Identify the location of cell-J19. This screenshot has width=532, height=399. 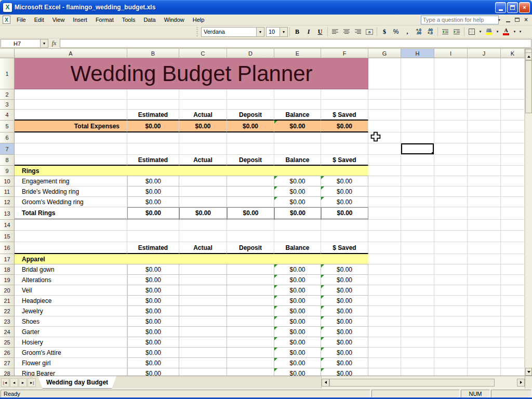
(484, 280).